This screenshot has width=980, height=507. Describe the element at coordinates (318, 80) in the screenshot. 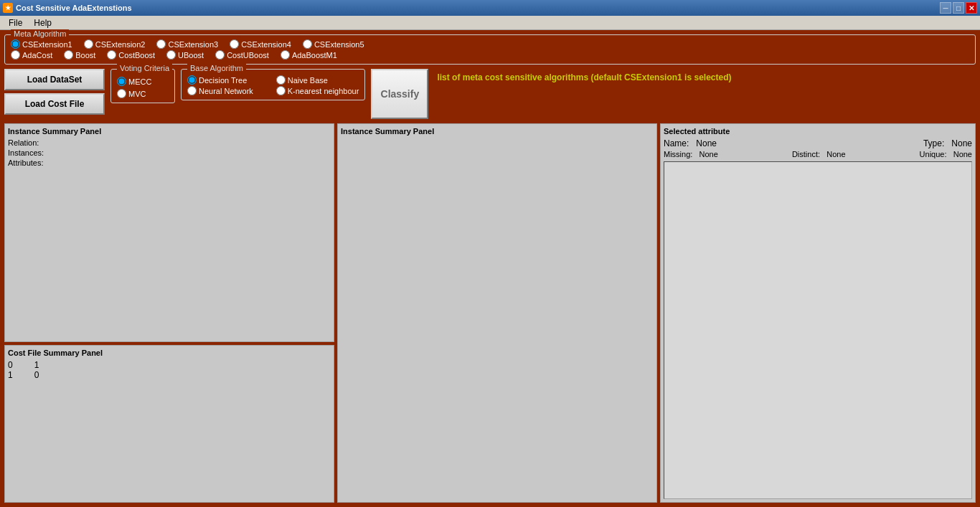

I see `radio-naive-base: Naive Base` at that location.